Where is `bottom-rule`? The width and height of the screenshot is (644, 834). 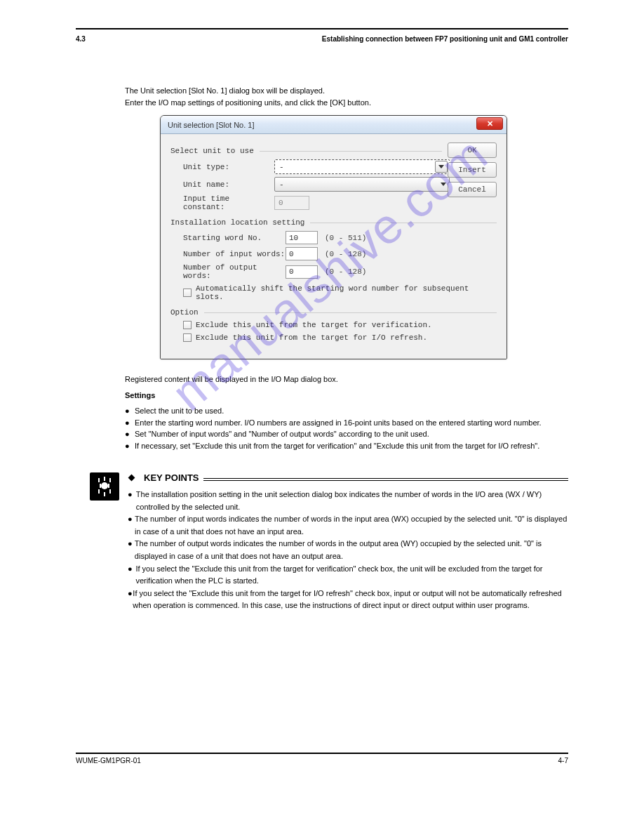 bottom-rule is located at coordinates (322, 753).